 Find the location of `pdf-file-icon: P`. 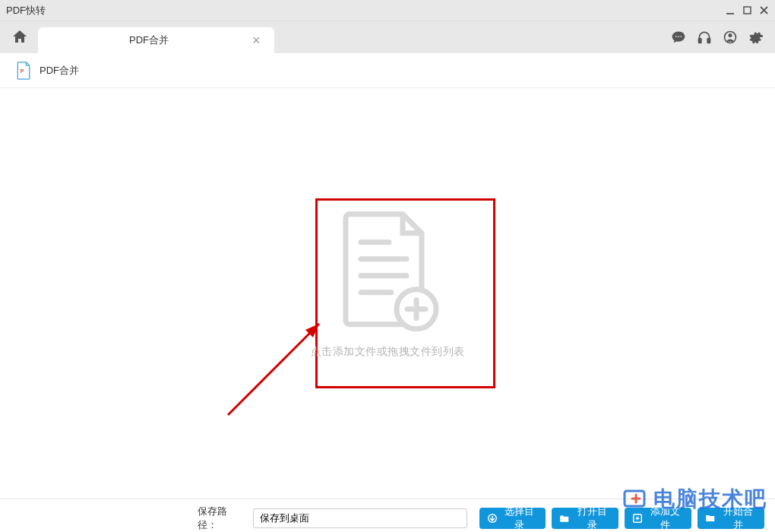

pdf-file-icon: P is located at coordinates (24, 71).